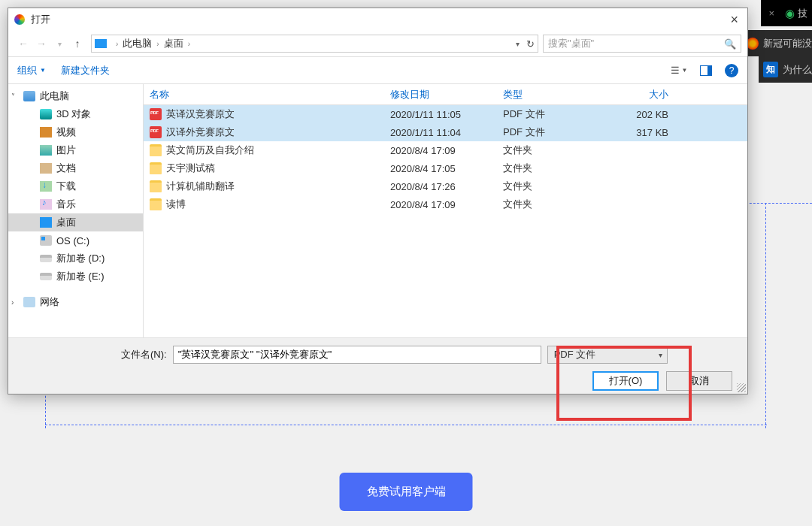  What do you see at coordinates (445, 204) in the screenshot?
I see `file-row: 读博2020/8/4 17:09文件夹` at bounding box center [445, 204].